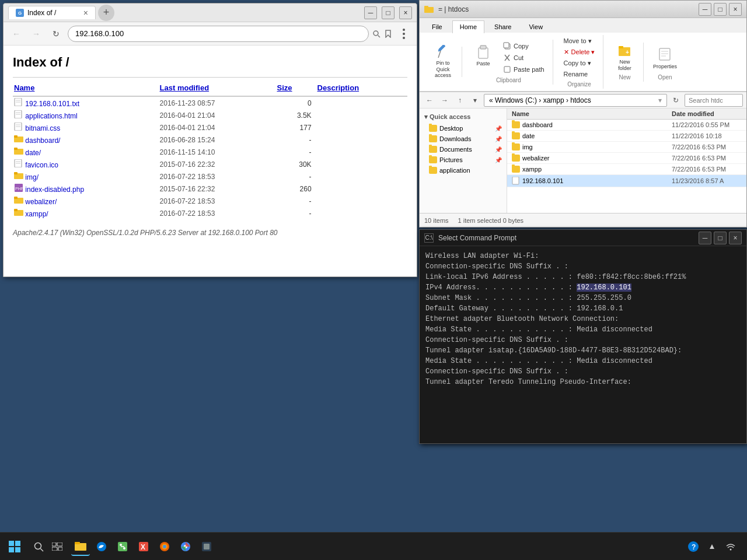  What do you see at coordinates (580, 41) in the screenshot?
I see `move-to-button: Move to ▾` at bounding box center [580, 41].